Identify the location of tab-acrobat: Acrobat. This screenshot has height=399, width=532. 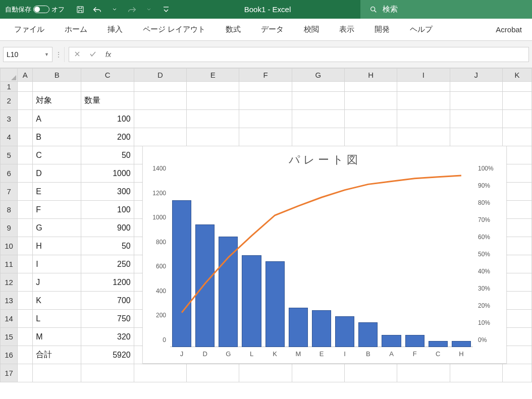
(509, 29).